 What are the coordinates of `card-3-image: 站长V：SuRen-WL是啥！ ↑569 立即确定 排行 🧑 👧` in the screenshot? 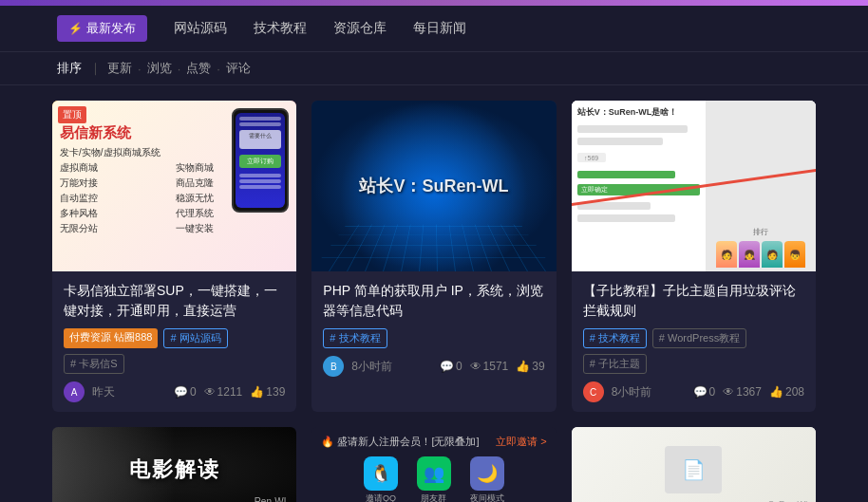 It's located at (693, 186).